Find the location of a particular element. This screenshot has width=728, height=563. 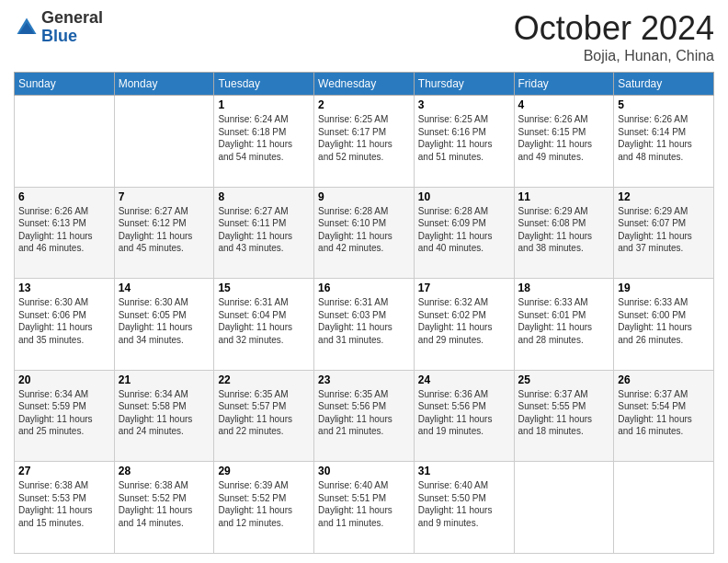

day-number: 30 is located at coordinates (364, 471).